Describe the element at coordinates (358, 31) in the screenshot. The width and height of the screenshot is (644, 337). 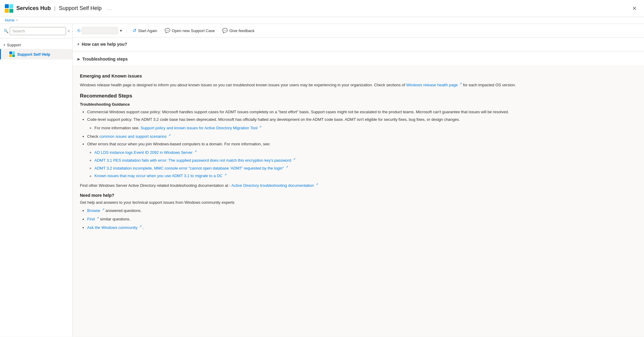
I see `toolbar: ⎋ ▾ ↺ Start Again 💬 Open new Support Cas…` at that location.